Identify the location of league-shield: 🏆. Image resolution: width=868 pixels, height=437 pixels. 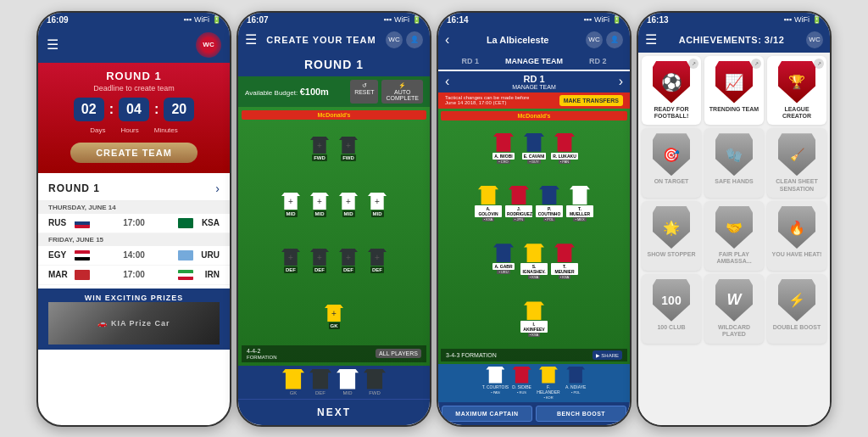
(797, 82).